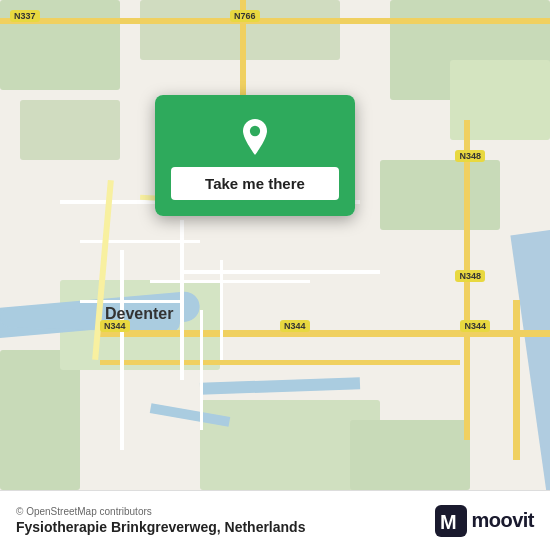  I want to click on road-label-n344-right: N344, so click(475, 326).